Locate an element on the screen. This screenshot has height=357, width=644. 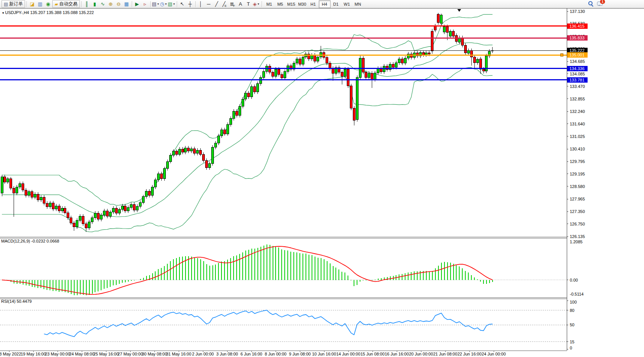
candlestick-button: ▮ is located at coordinates (95, 4).